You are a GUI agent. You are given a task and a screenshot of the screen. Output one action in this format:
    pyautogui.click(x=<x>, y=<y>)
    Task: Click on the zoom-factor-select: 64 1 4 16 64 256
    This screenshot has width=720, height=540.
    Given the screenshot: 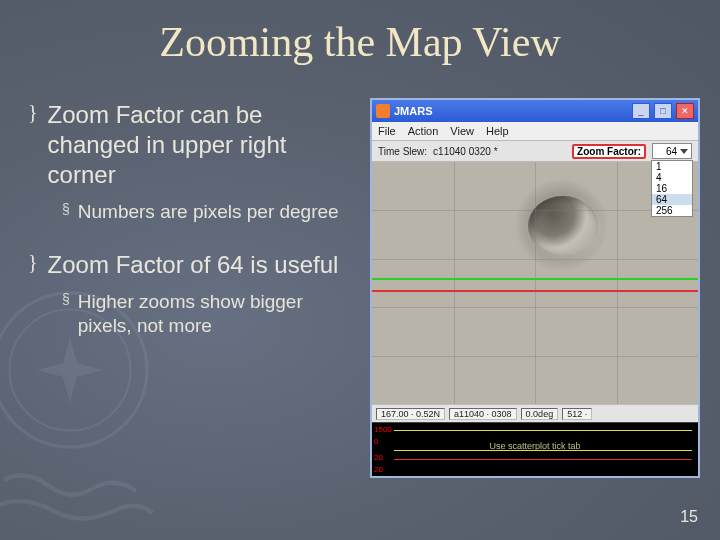 What is the action you would take?
    pyautogui.click(x=672, y=151)
    